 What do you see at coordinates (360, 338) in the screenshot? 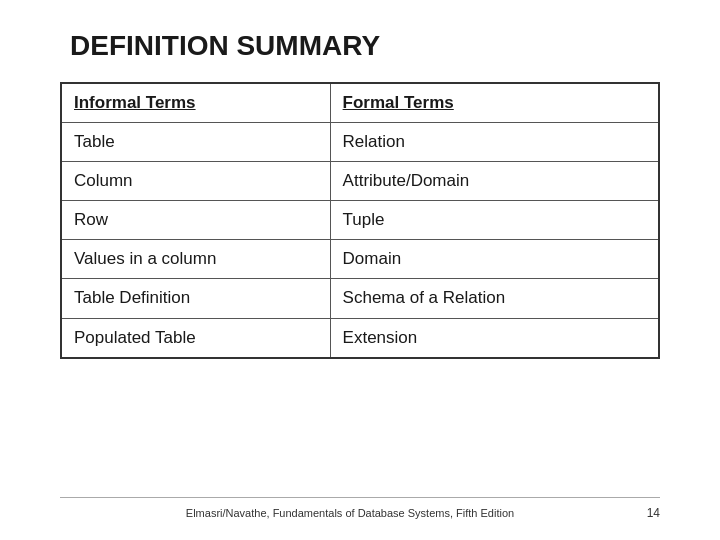
I see `table-row: Populated Table Extension` at bounding box center [360, 338].